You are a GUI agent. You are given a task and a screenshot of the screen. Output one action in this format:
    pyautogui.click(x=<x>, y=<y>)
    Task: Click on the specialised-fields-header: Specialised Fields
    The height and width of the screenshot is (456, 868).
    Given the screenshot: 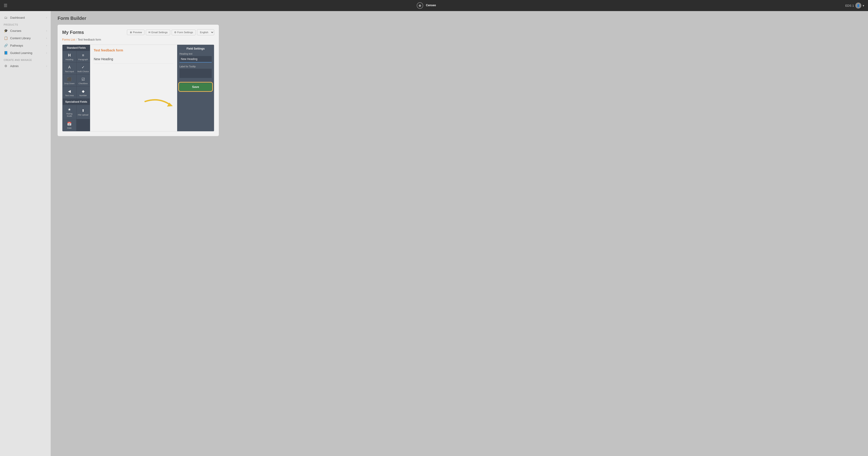 What is the action you would take?
    pyautogui.click(x=76, y=102)
    